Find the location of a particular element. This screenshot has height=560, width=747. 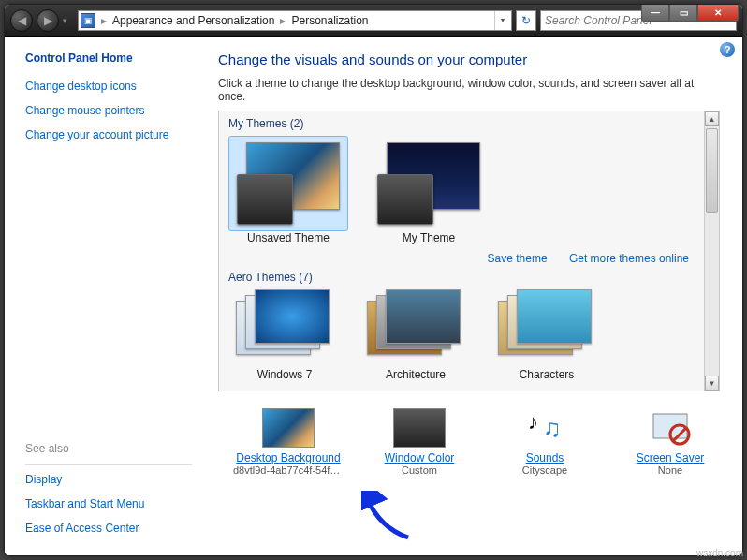

window-color-icon is located at coordinates (419, 428).